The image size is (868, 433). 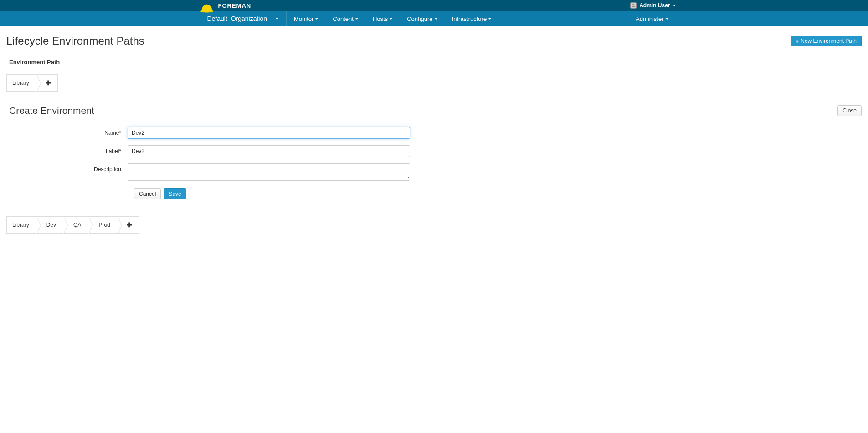 I want to click on nav-label: Infrastructure, so click(x=469, y=19).